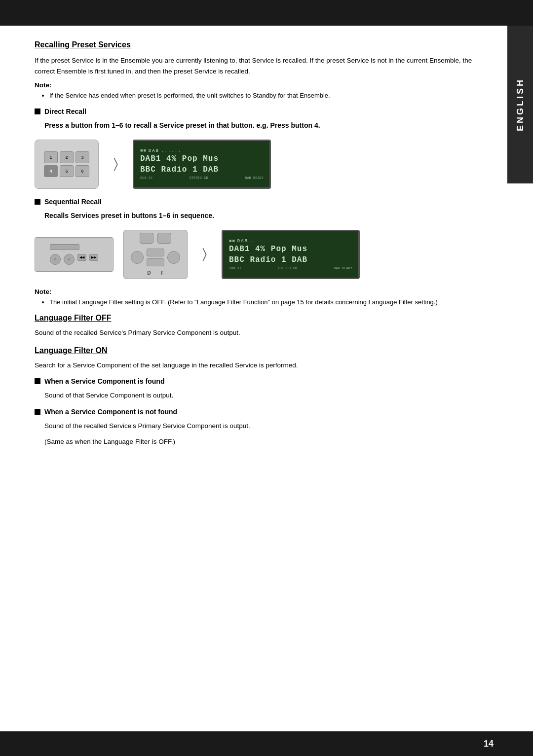 The width and height of the screenshot is (533, 756). What do you see at coordinates (82, 157) in the screenshot?
I see `keypad-btn-3: 3` at bounding box center [82, 157].